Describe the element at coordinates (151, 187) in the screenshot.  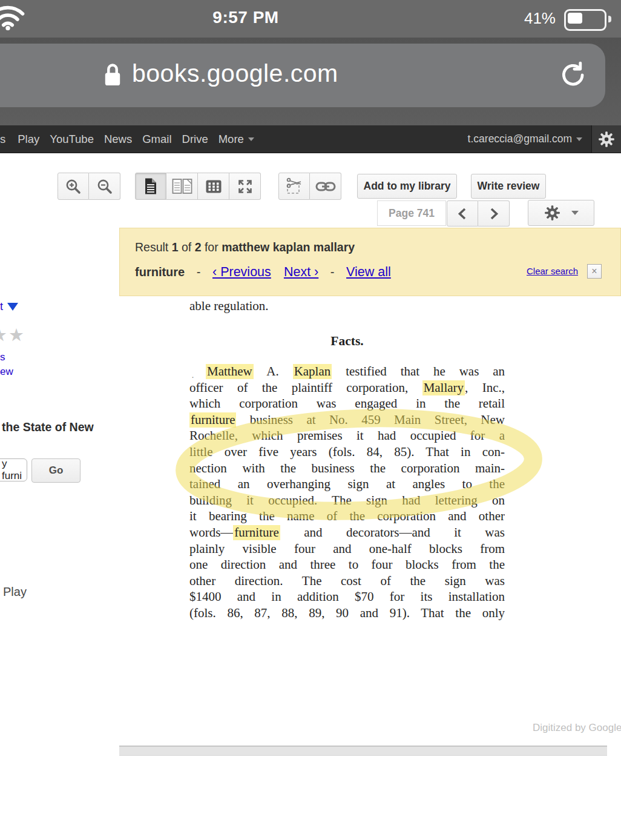
I see `single-page-view-button` at that location.